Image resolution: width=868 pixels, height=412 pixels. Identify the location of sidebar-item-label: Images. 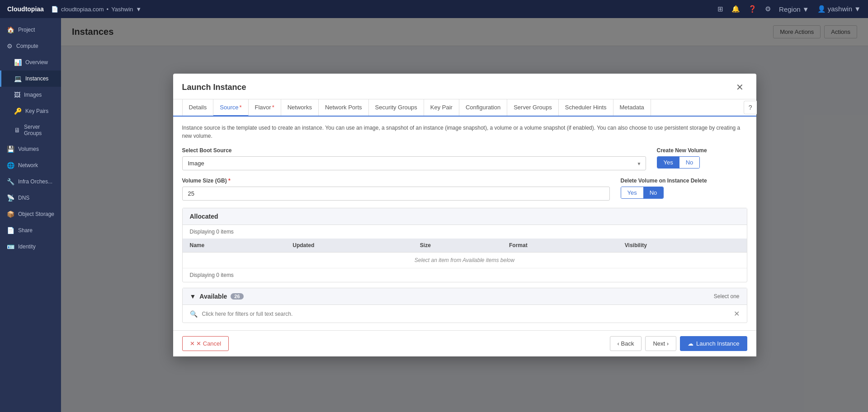
(33, 95).